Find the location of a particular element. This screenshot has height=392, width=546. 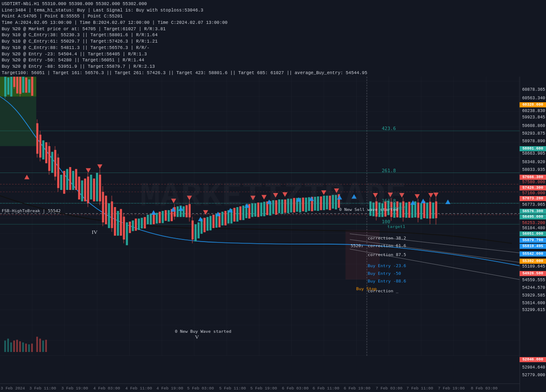

info-line-7: Buy %10 @ C_Entry:61: 55029.7 || Target:… is located at coordinates (273, 42).